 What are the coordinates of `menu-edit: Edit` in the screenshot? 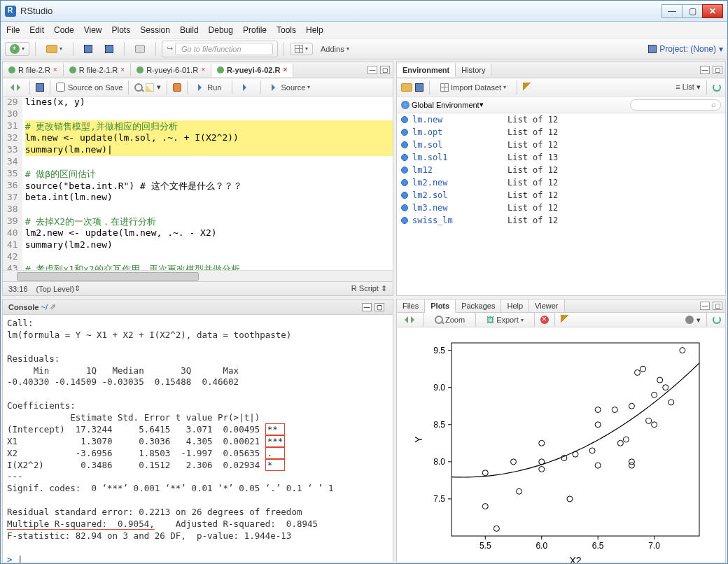 It's located at (36, 30).